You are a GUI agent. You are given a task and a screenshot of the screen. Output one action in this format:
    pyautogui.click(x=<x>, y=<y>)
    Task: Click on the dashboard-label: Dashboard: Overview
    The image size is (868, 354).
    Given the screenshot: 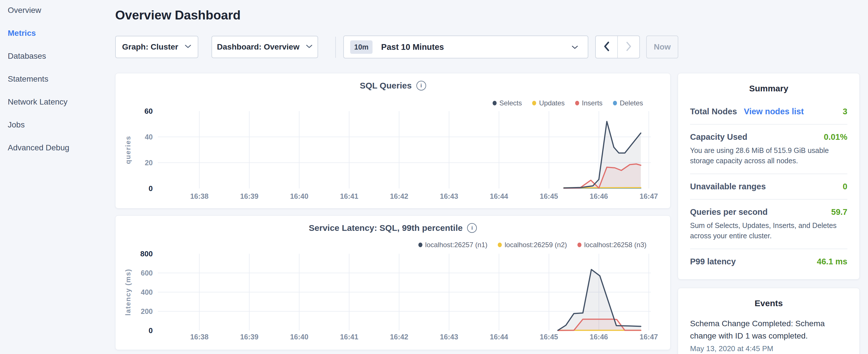 What is the action you would take?
    pyautogui.click(x=258, y=47)
    